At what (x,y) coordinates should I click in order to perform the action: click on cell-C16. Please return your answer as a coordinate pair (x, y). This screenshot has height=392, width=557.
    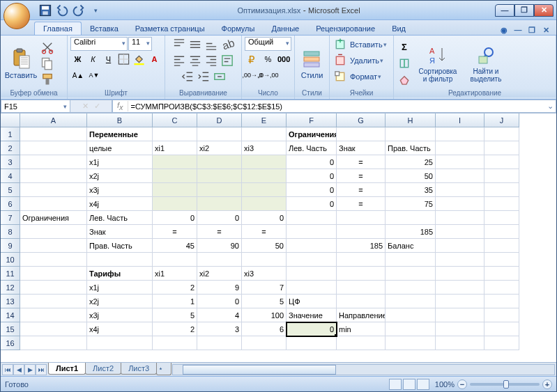
    Looking at the image, I should click on (175, 343).